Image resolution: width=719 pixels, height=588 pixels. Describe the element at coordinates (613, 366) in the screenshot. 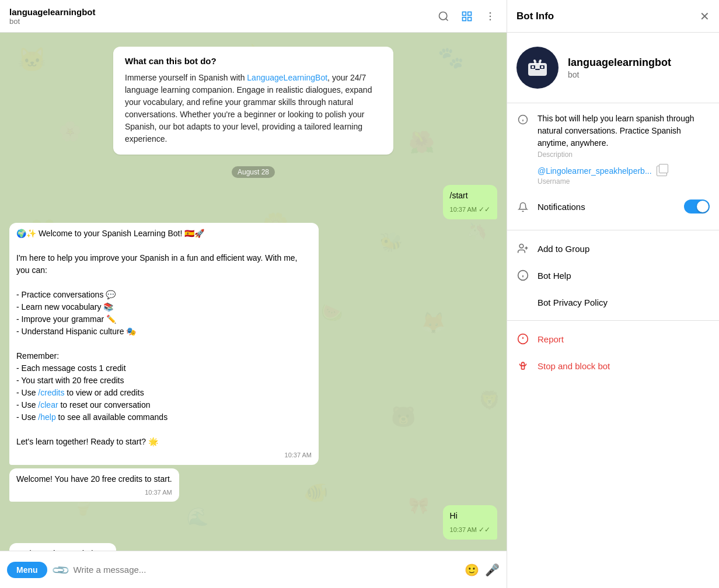

I see `block-row: Stop and block bot` at that location.